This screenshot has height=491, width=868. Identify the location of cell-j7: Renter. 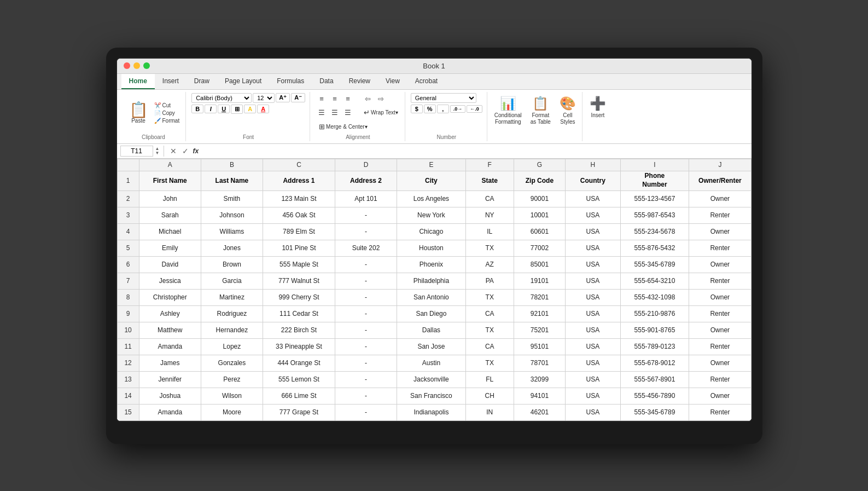
(720, 281).